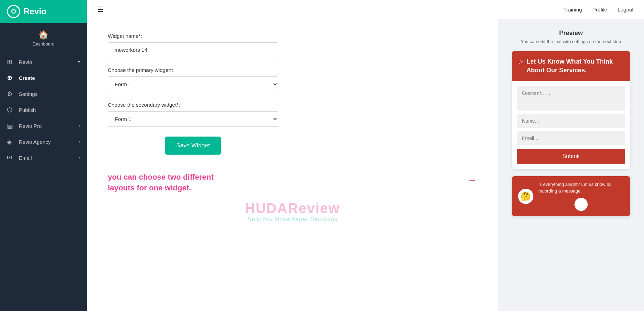 This screenshot has width=644, height=311. I want to click on arrow-right-icon: ›, so click(79, 126).